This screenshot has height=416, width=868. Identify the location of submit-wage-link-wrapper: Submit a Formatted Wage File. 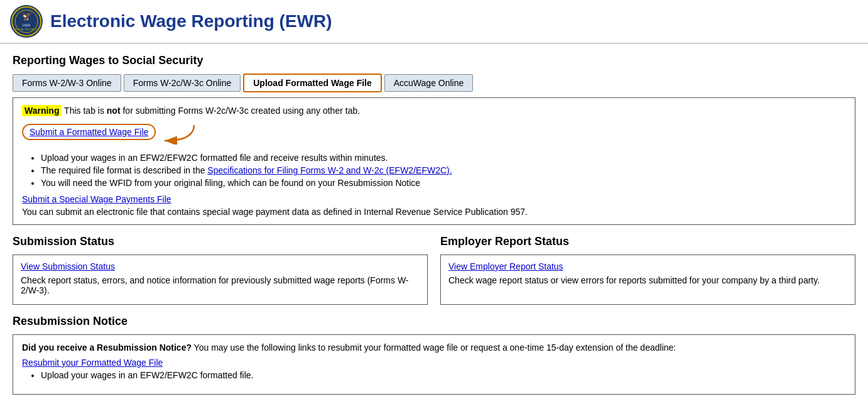
(89, 132).